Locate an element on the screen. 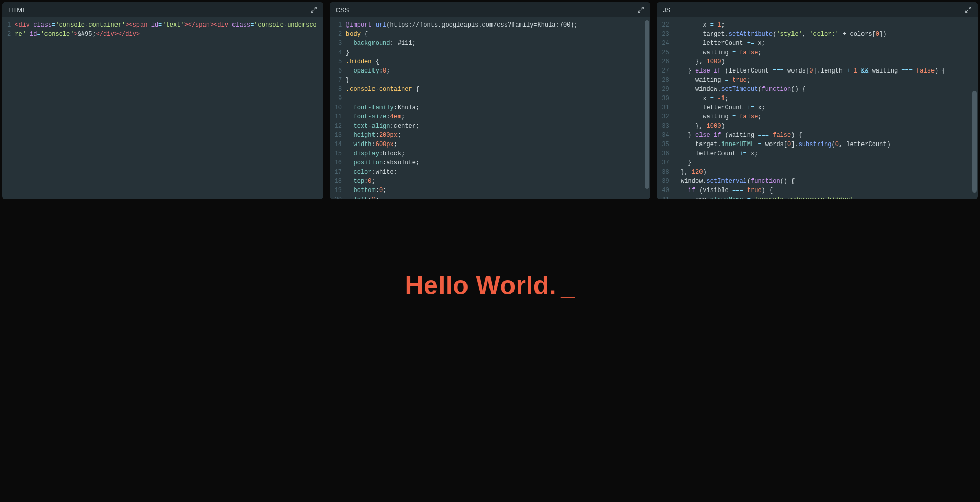 The height and width of the screenshot is (502, 980). css-code: @import url(https://fonts.googleapis.com… is located at coordinates (498, 108).